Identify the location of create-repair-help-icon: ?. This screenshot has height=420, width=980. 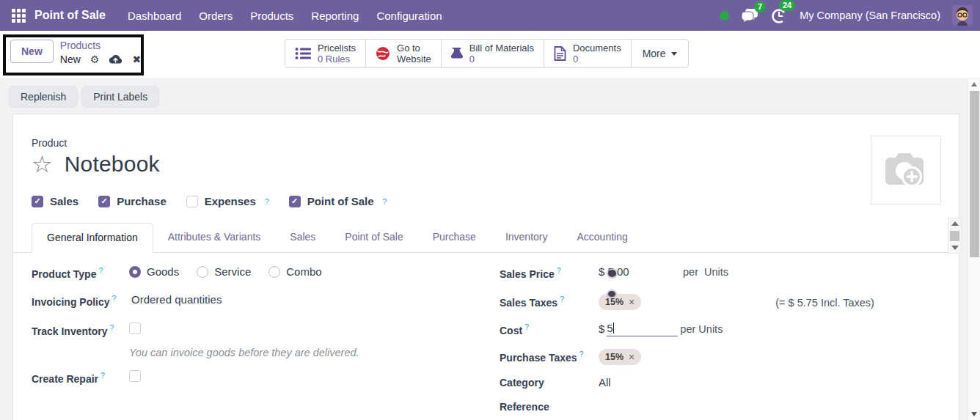
(103, 375).